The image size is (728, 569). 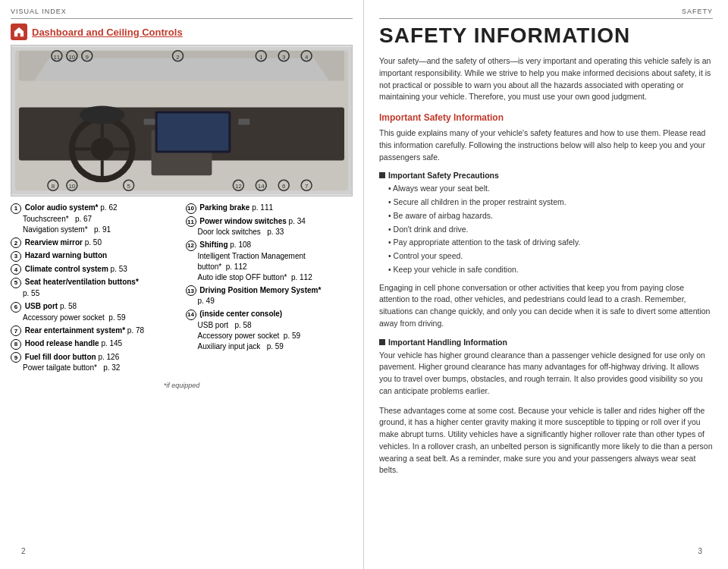 I want to click on important-safety-info-title: Important Safety Information, so click(x=546, y=118).